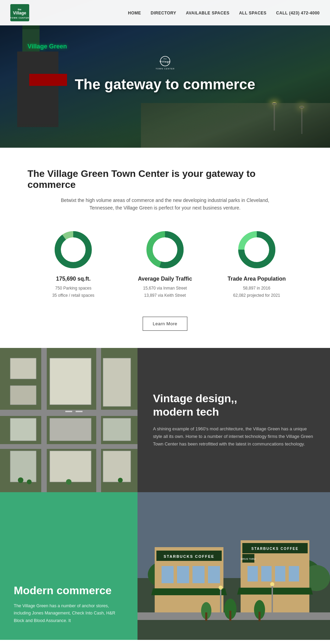 This screenshot has height=644, width=330. What do you see at coordinates (69, 566) in the screenshot?
I see `modern-text-panel: Modern commerce The Village Green has a …` at bounding box center [69, 566].